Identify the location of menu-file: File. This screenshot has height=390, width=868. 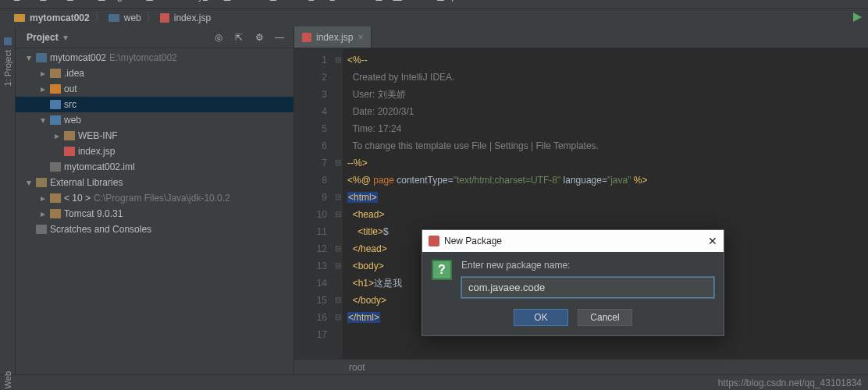
(22, 2).